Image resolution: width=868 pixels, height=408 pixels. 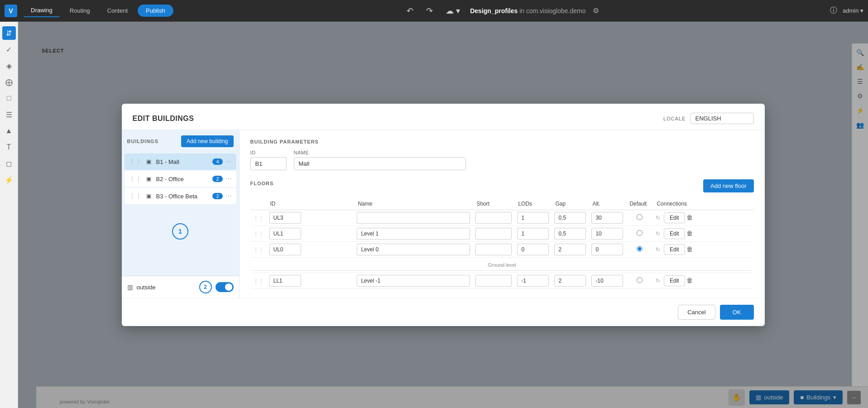 What do you see at coordinates (607, 234) in the screenshot?
I see `floor-alt-ul1` at bounding box center [607, 234].